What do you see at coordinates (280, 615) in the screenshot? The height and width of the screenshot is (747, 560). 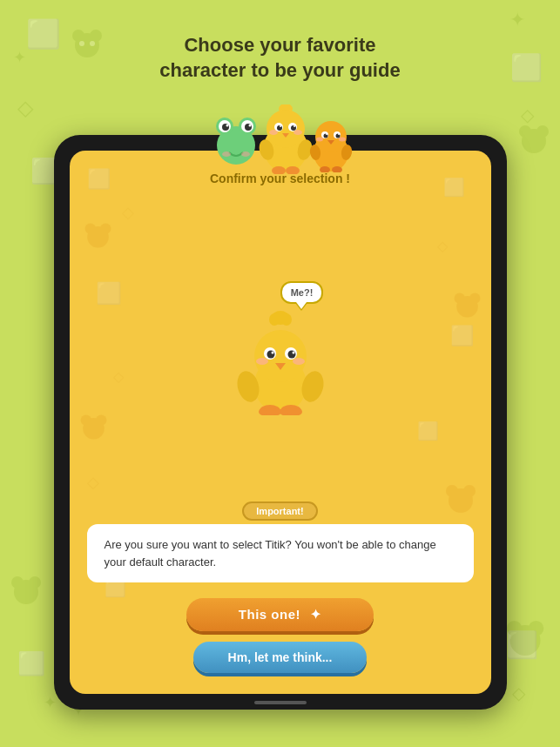 I see `confirm-button: This one! ✦` at bounding box center [280, 615].